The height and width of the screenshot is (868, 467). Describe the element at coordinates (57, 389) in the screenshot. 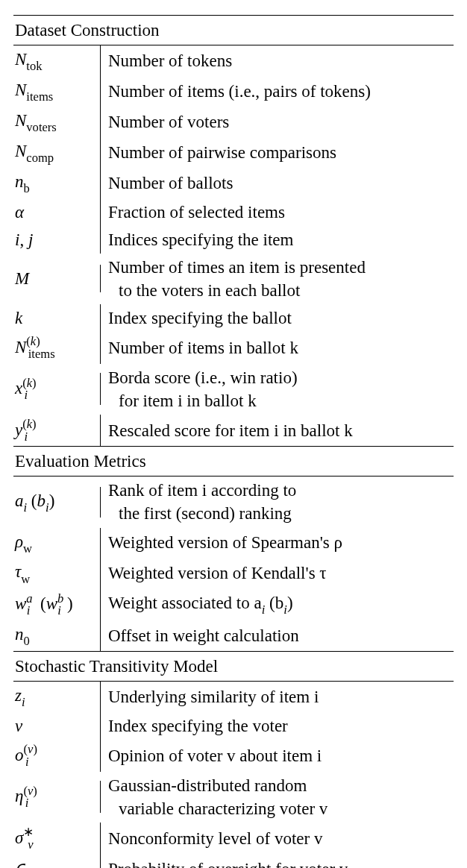

I see `symbol-cell: x(k)i` at that location.